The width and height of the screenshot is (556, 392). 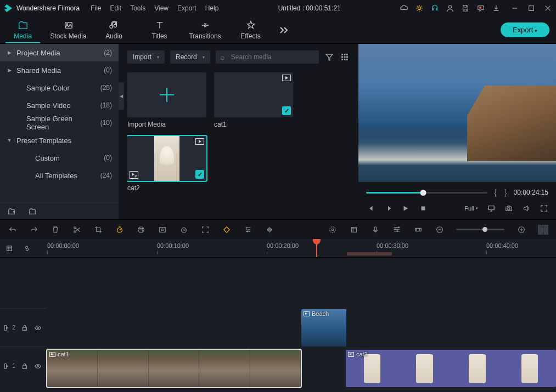 I want to click on sidebar-item-shared-media: ▶Shared Media(0), so click(x=59, y=70).